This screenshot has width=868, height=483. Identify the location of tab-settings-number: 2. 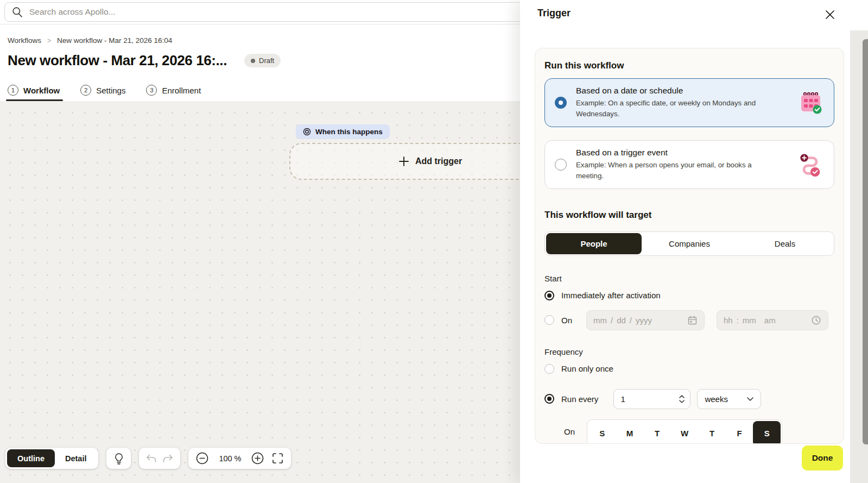
(86, 90).